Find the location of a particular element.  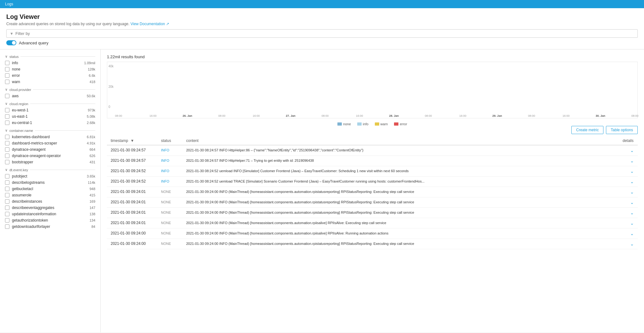

facet-header-cloud.provider: ∨ cloud.provider is located at coordinates (50, 89).